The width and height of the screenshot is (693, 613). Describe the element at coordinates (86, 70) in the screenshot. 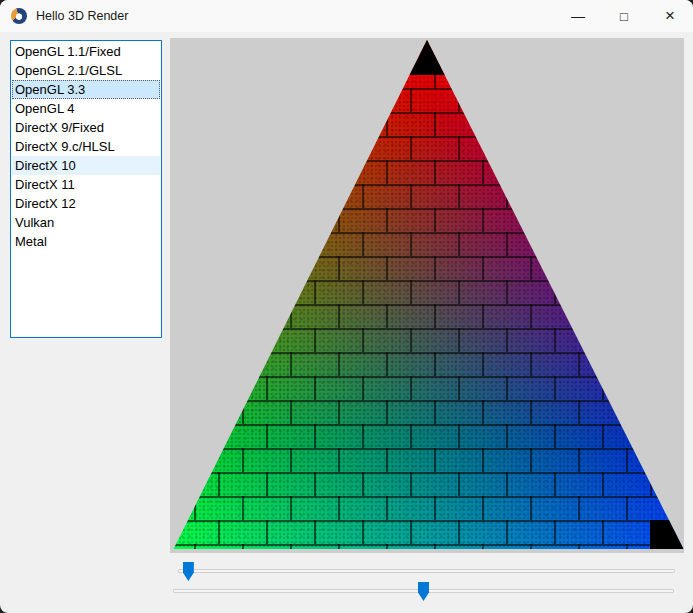

I see `list-item-opengl-2-1: OpenGL 2.1/GLSL` at that location.